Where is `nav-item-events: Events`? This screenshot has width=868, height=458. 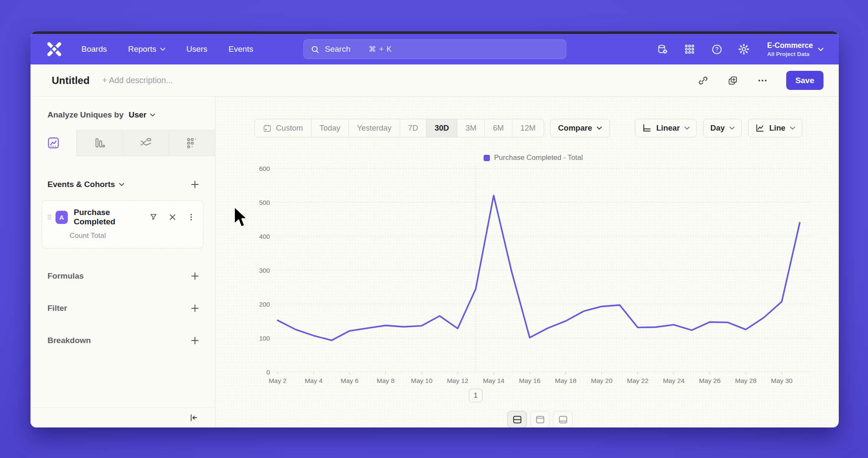 nav-item-events: Events is located at coordinates (241, 49).